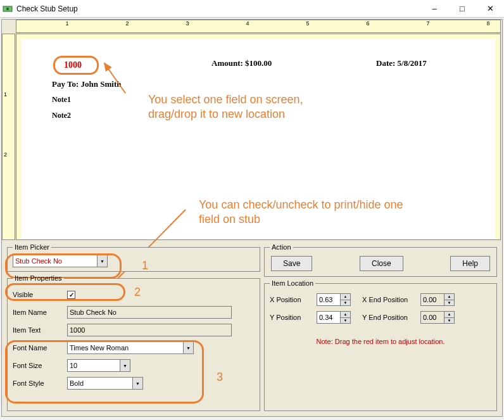 Image resolution: width=504 pixels, height=420 pixels. What do you see at coordinates (5, 155) in the screenshot?
I see `ruler-v-tick: 2` at bounding box center [5, 155].